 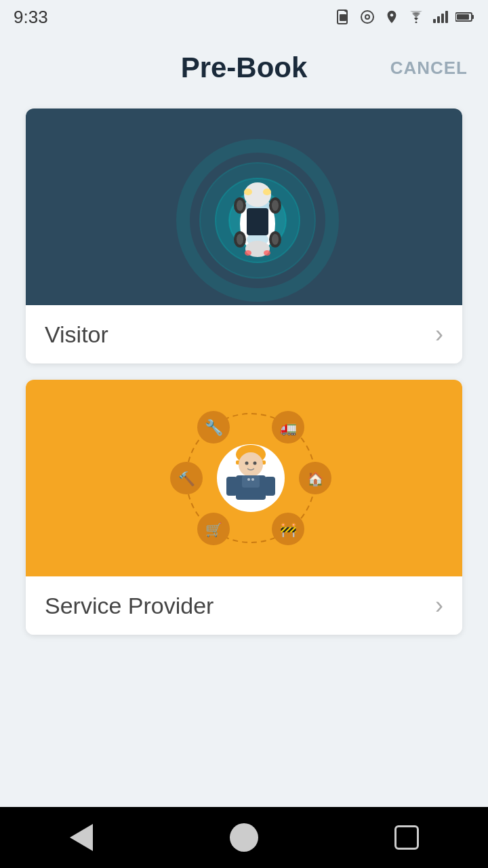 What do you see at coordinates (244, 837) in the screenshot?
I see `home-icon` at bounding box center [244, 837].